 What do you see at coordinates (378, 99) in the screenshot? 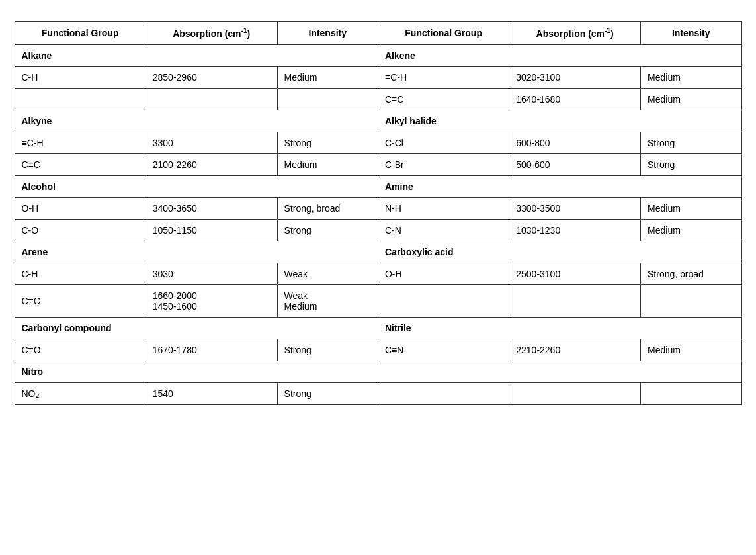
I see `table-row: C=C1640-1680Medium` at bounding box center [378, 99].